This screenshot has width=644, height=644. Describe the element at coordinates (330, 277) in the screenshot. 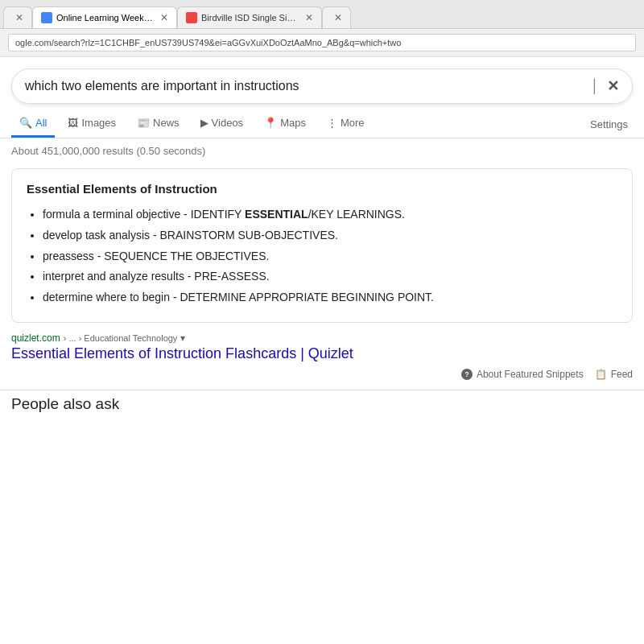

I see `snippet-item-4: interpret and analyze results - PRE-ASSE…` at that location.